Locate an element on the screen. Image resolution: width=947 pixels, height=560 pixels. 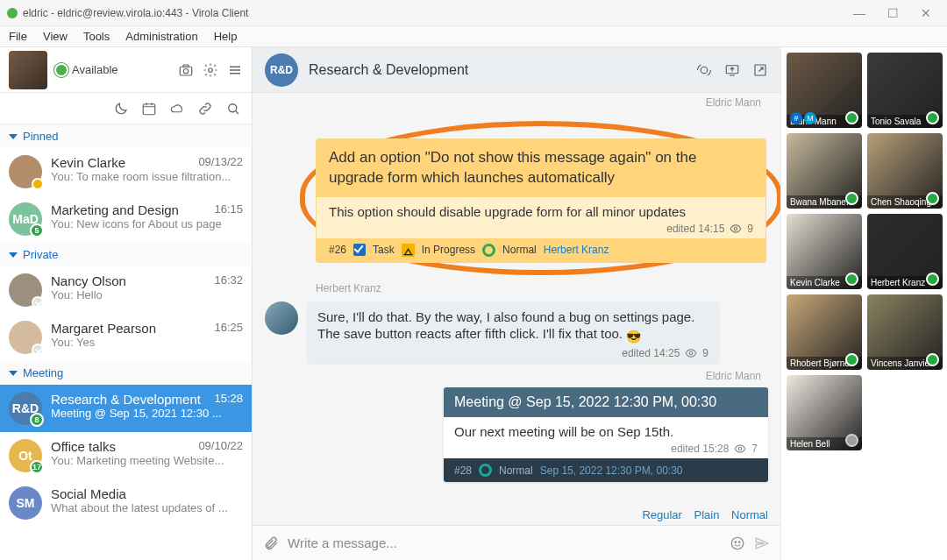
participant-tile: Tonio Savala is located at coordinates (905, 90).